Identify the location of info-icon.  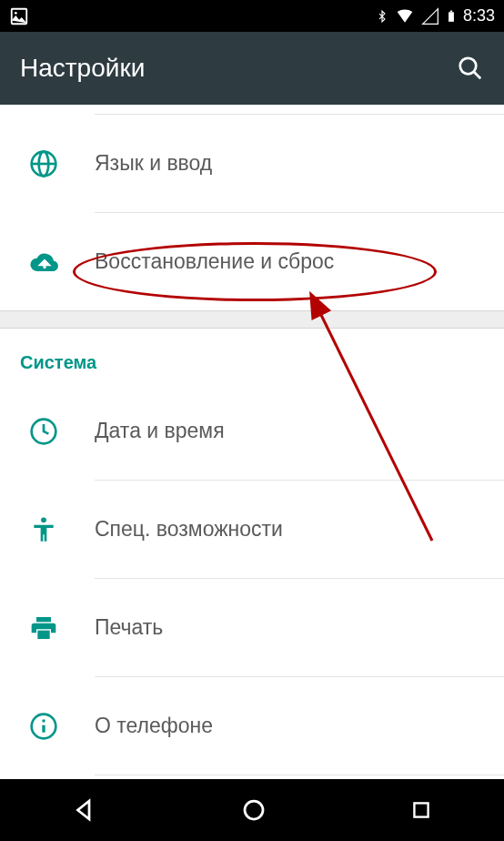
(62, 726).